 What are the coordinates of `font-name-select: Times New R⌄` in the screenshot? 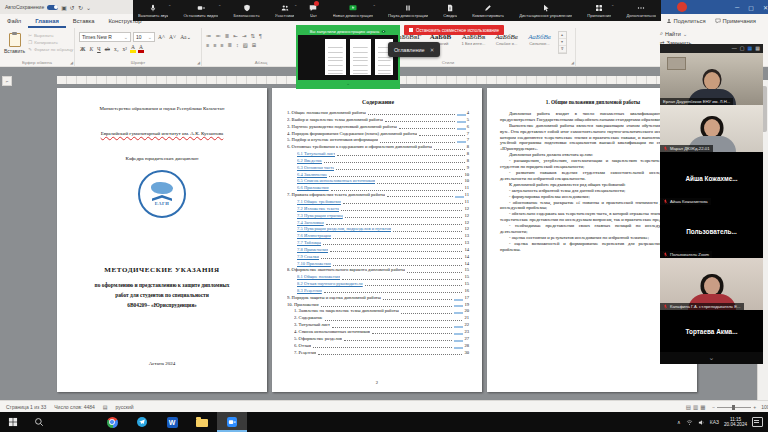 It's located at (105, 37).